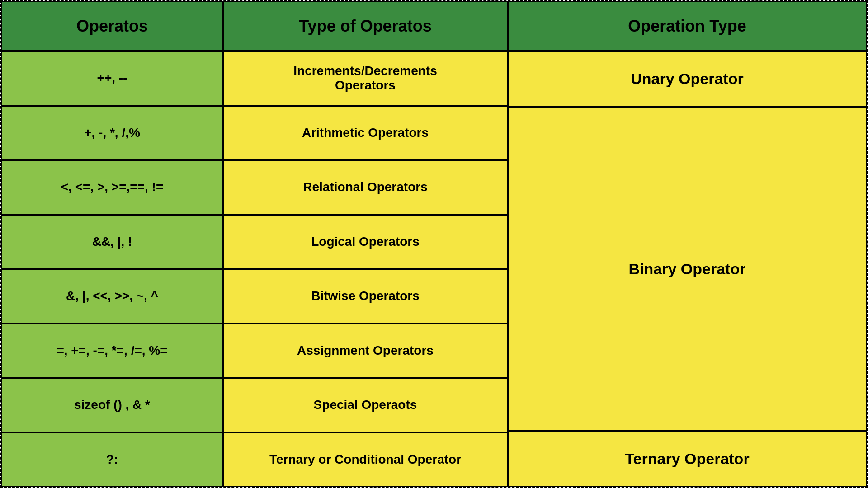  Describe the element at coordinates (255, 242) in the screenshot. I see `table-row: &&, |, ! Logical Operators` at that location.